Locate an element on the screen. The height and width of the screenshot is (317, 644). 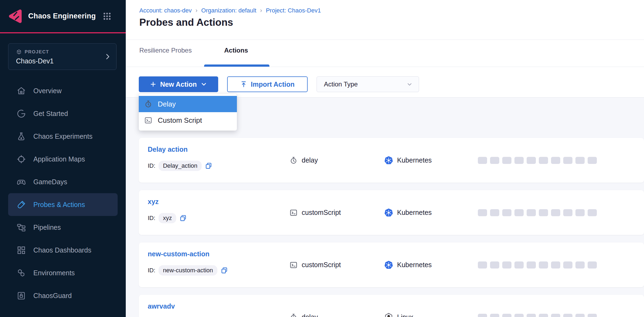
flask-icon is located at coordinates (21, 137).